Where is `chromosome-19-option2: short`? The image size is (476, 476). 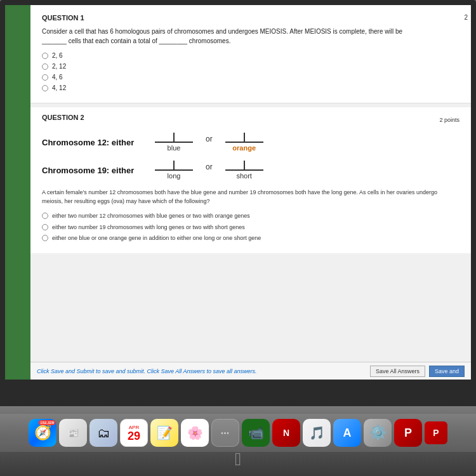
chromosome-19-option2: short is located at coordinates (244, 170).